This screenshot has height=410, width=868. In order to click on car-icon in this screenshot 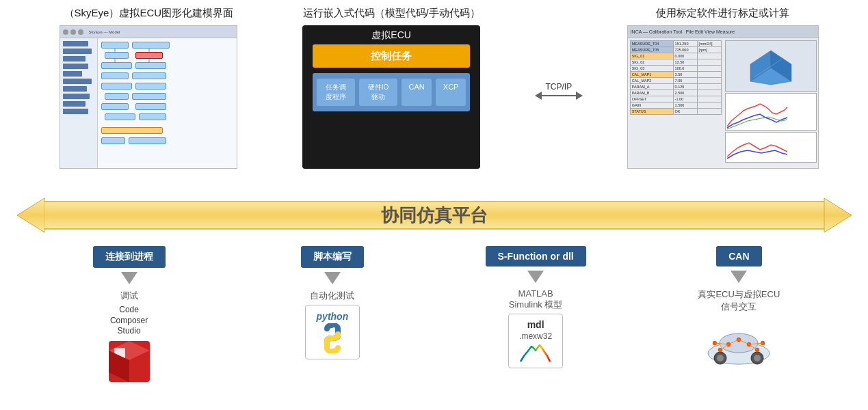, I will do `click(739, 342)`.